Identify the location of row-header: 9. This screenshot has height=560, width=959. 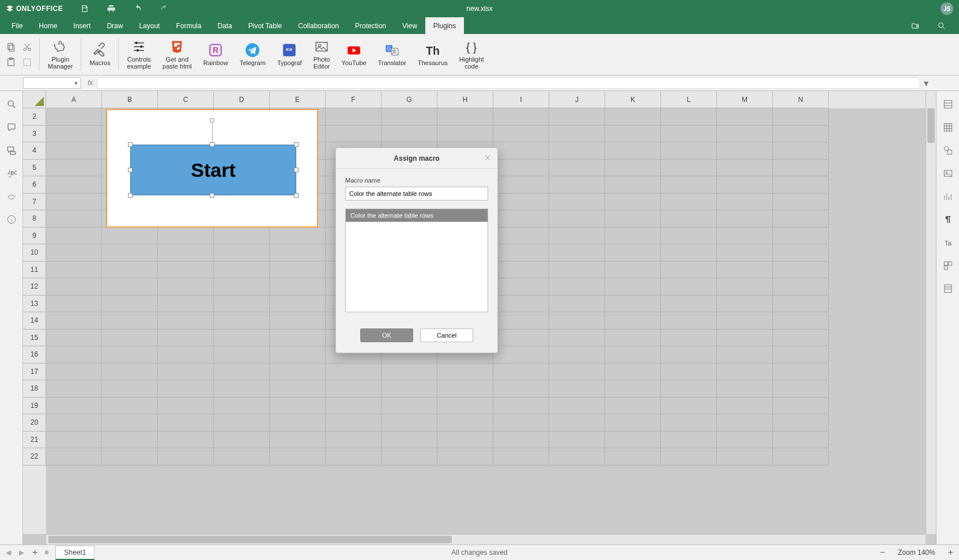
(35, 236).